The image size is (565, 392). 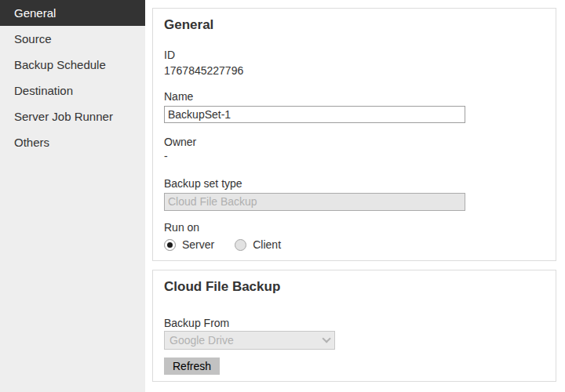 What do you see at coordinates (191, 366) in the screenshot?
I see `refresh-button: Refresh` at bounding box center [191, 366].